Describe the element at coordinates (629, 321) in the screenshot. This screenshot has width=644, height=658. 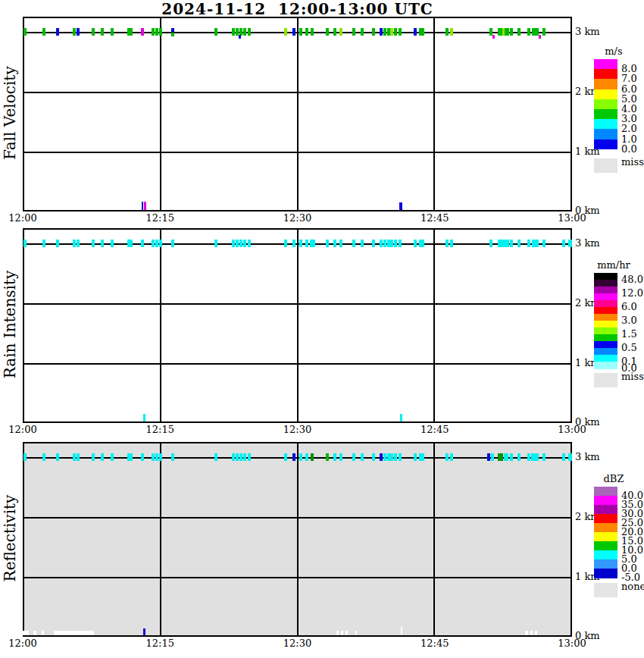
I see `legend-value-label: 3.0` at that location.